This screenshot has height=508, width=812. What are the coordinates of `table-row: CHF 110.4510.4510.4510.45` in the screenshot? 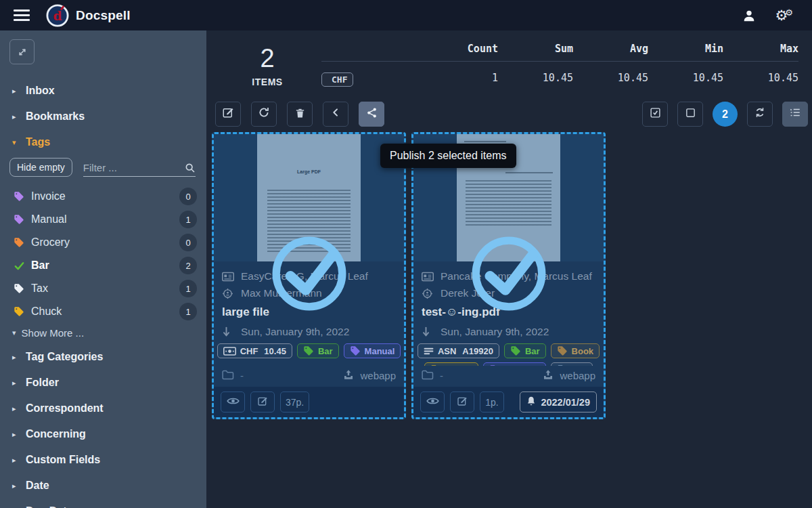 It's located at (560, 78).